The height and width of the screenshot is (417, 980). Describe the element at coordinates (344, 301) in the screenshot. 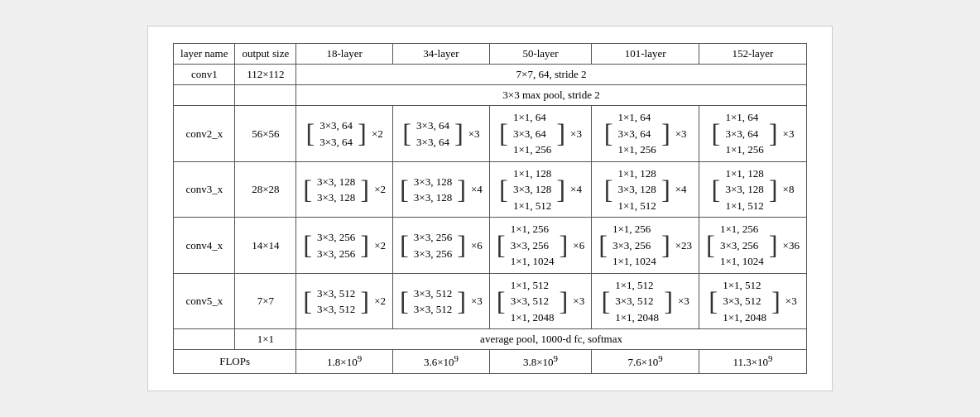

I see `conv5x-18: [ 3×3, 512 3×3, 512 ] ×2` at that location.